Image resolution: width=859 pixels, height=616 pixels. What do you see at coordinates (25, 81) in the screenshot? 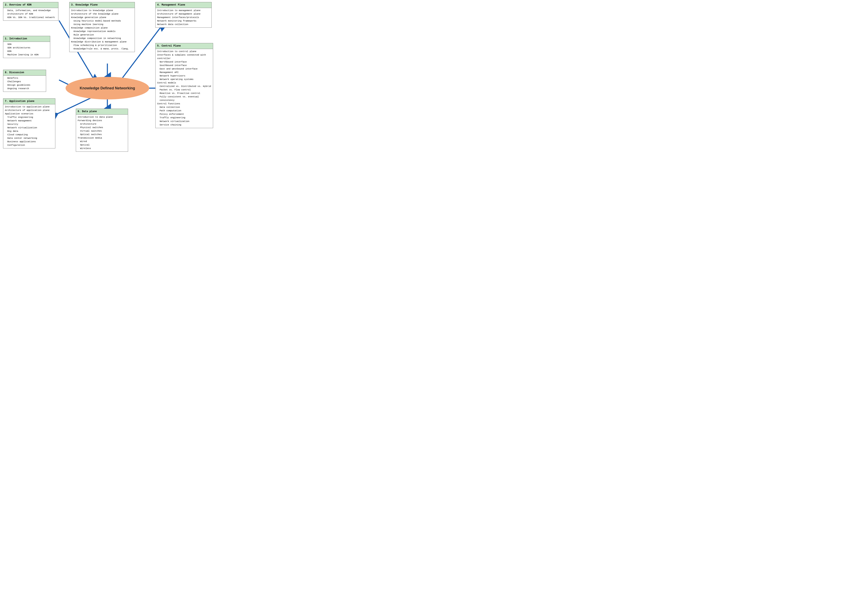
I see `box-8: 8. Discussion Benefits Challenges Design…` at bounding box center [25, 81].